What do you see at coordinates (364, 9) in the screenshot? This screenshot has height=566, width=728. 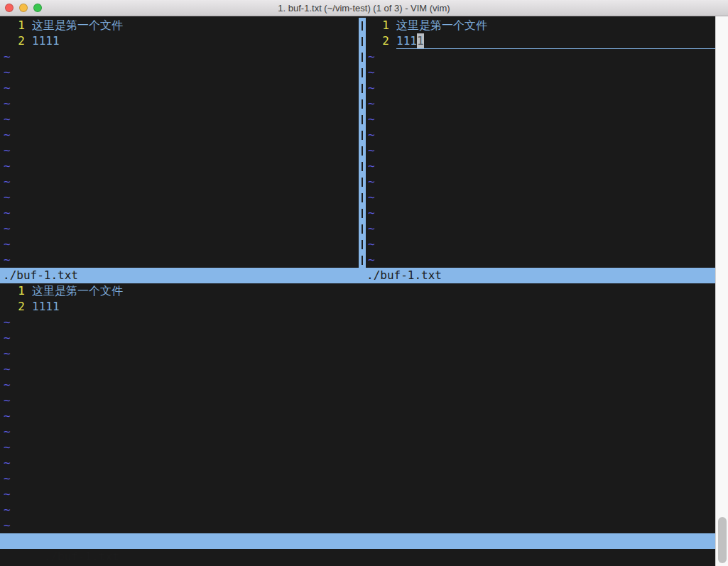 I see `titlebar: 1. buf-1.txt (~/vim-test) (1 of 3) - VIM…` at bounding box center [364, 9].